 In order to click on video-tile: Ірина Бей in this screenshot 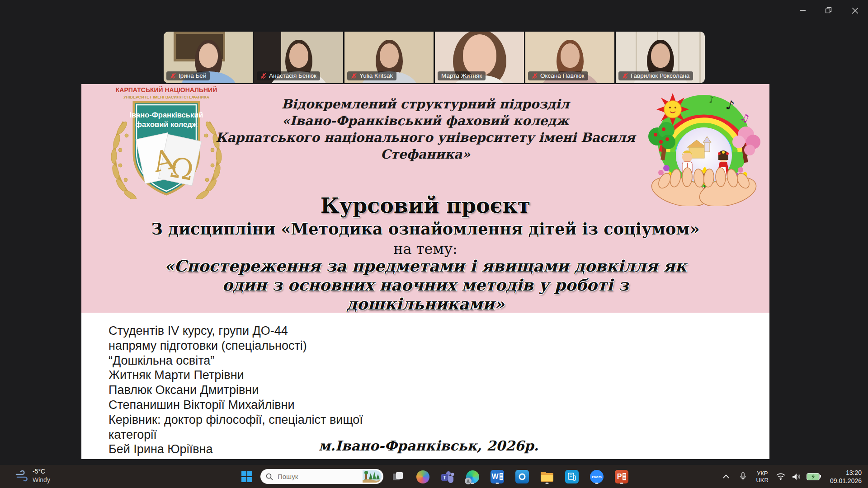, I will do `click(208, 57)`.